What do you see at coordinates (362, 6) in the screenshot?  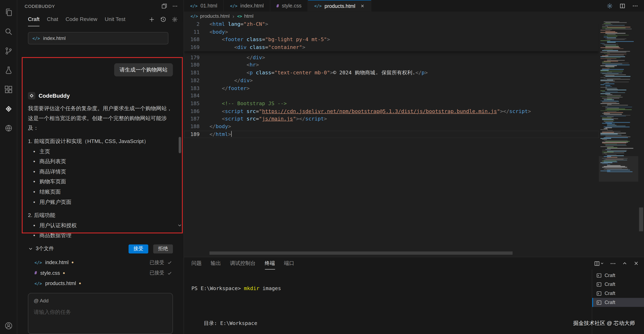 I see `close-icon` at bounding box center [362, 6].